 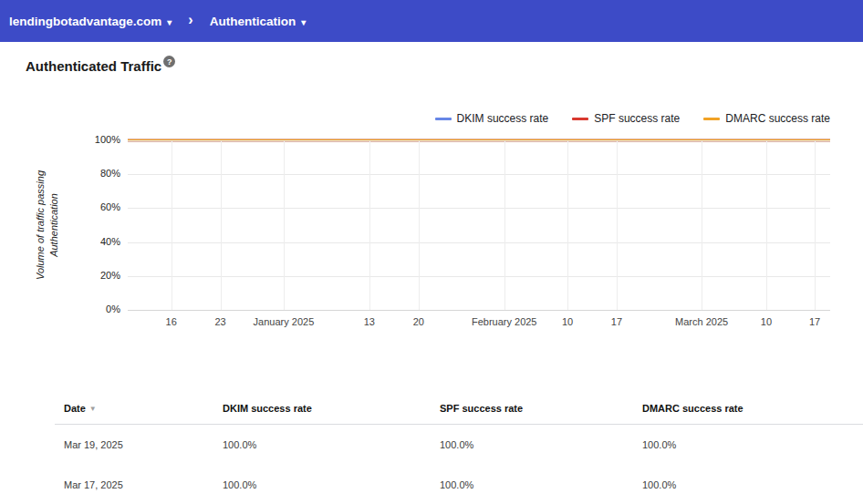 What do you see at coordinates (60, 309) in the screenshot?
I see `y-tick-label: 0%` at bounding box center [60, 309].